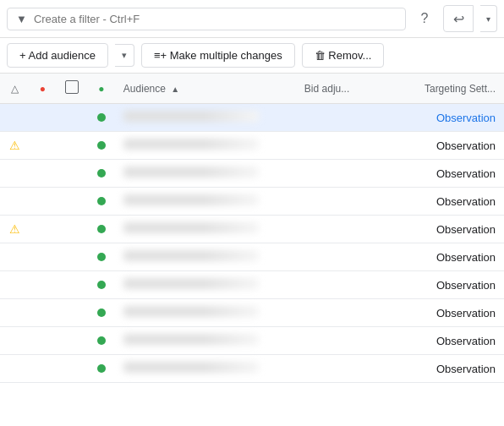 The width and height of the screenshot is (504, 426). I want to click on undo-button: ↩, so click(458, 19).